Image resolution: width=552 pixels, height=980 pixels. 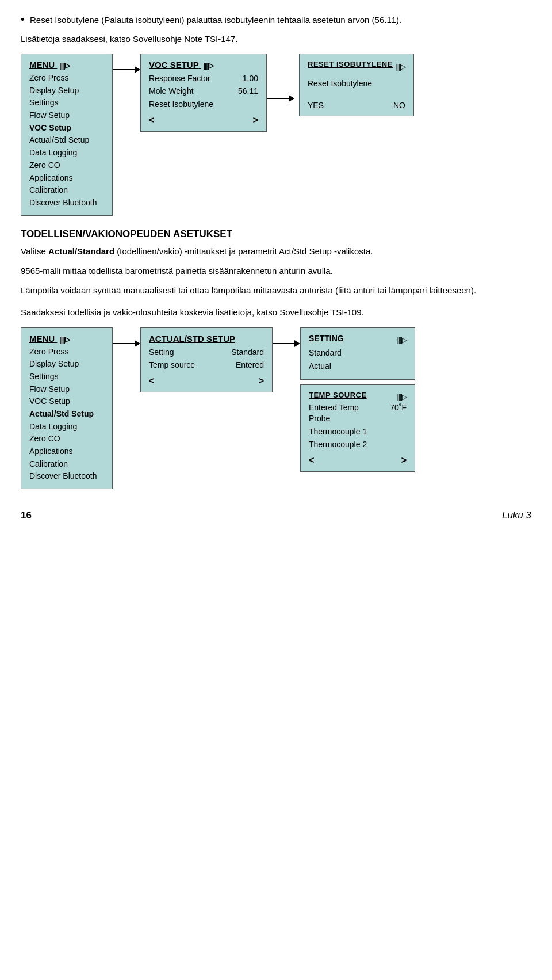 I want to click on menu1-item-zero-press: Zero Press, so click(x=67, y=78).